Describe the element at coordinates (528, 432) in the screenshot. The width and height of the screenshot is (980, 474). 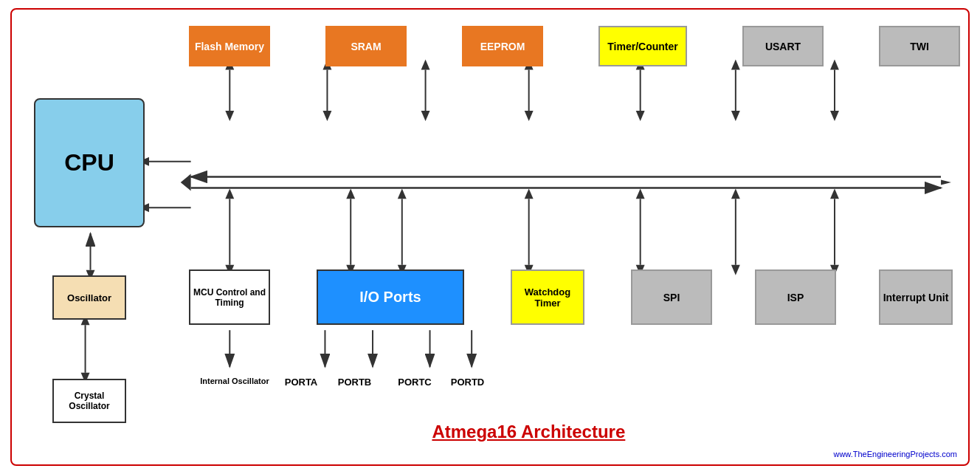
I see `page-title: Atmega16 Architecture` at that location.